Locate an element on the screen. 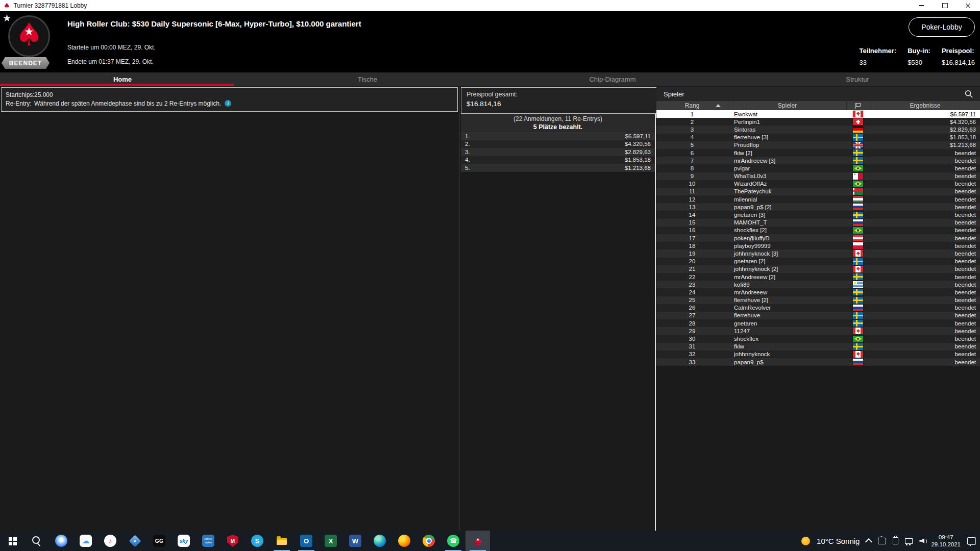 This screenshot has width=980, height=551. Tische-tab: Tische is located at coordinates (368, 79).